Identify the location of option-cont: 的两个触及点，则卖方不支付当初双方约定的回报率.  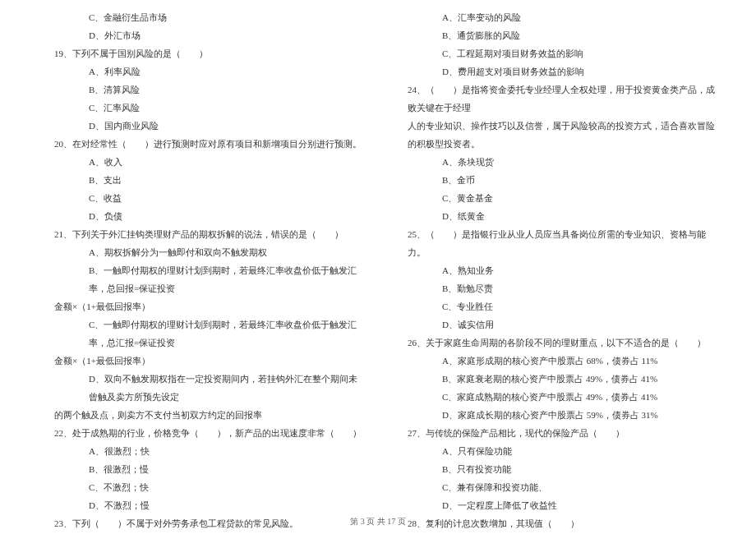
(201, 415).